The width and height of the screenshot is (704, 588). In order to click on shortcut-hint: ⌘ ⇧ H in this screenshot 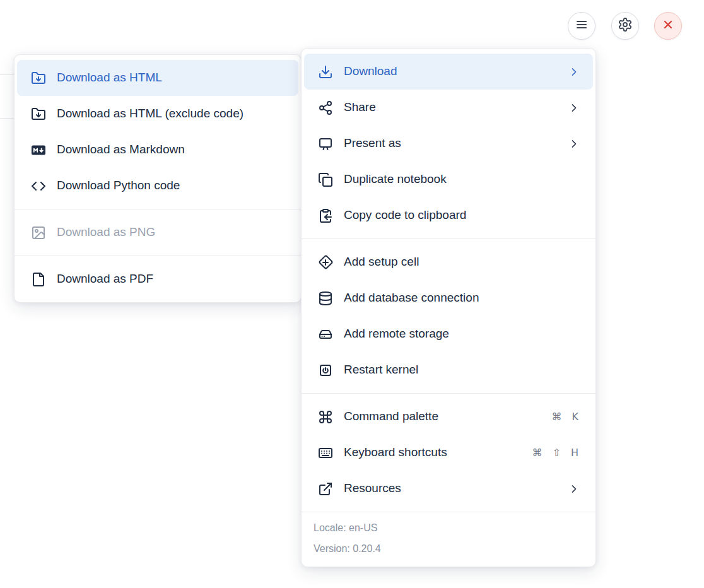, I will do `click(556, 453)`.